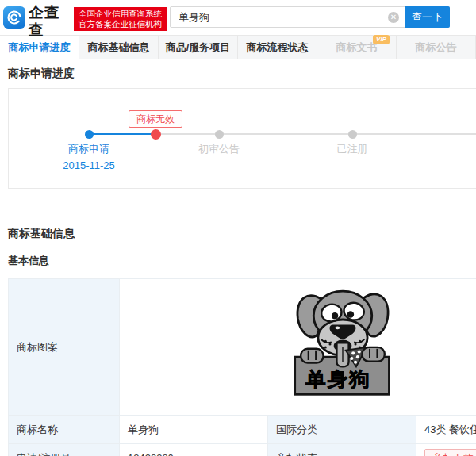 The image size is (476, 456). What do you see at coordinates (40, 48) in the screenshot?
I see `tab-label: 商标申请进度` at bounding box center [40, 48].